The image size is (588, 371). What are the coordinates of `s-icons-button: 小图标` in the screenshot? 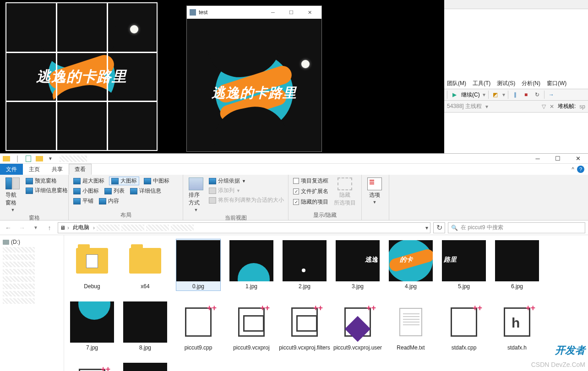 It's located at (86, 191).